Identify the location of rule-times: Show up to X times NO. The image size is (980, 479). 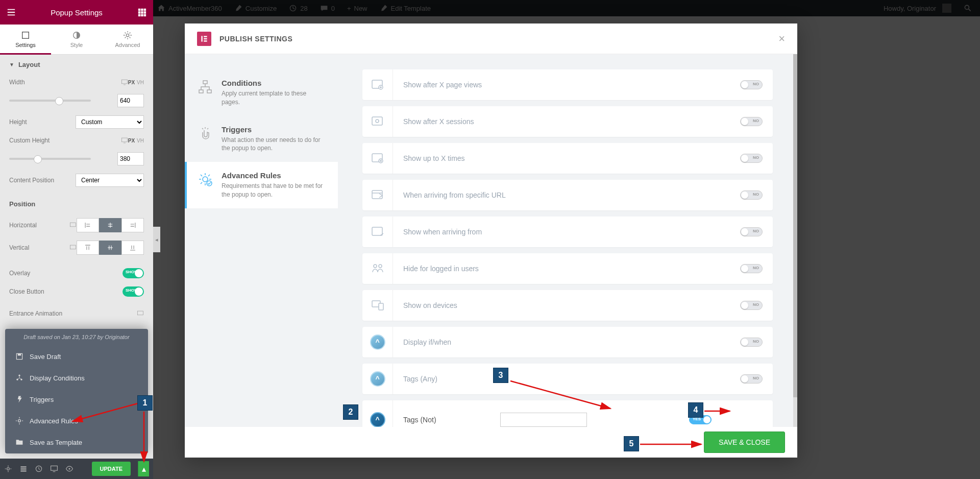
(568, 158).